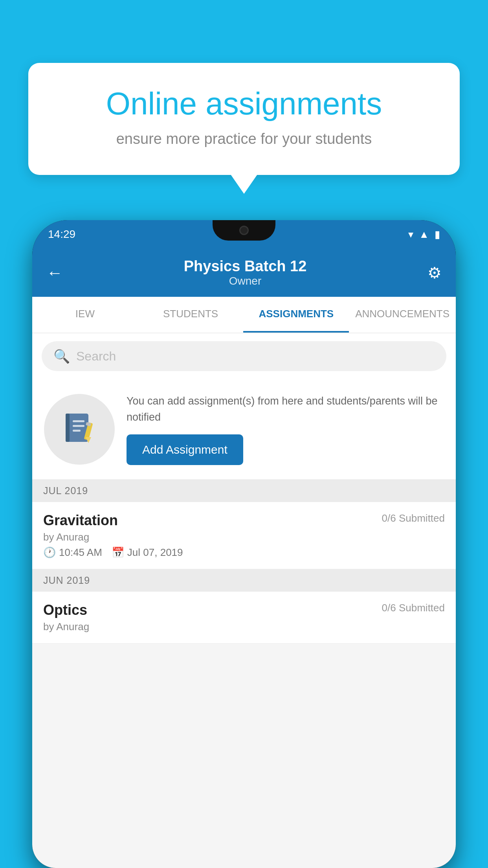  What do you see at coordinates (244, 491) in the screenshot?
I see `month-header-jul: JUL 2019` at bounding box center [244, 491].